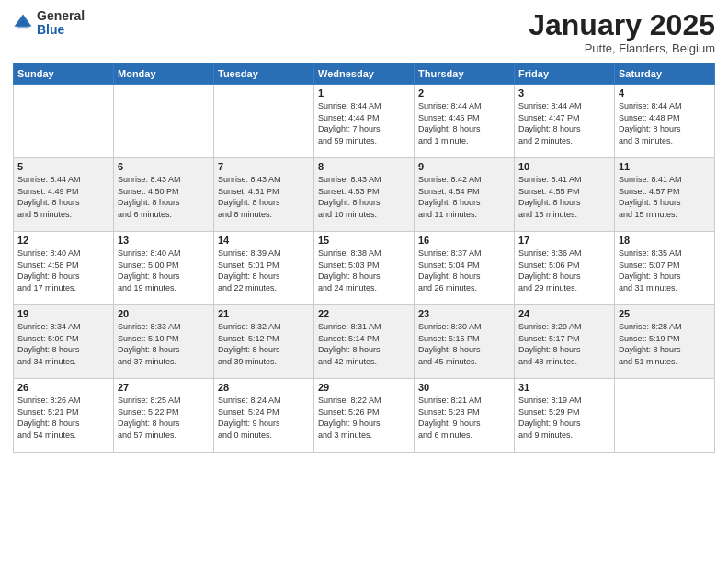 This screenshot has height=563, width=728. What do you see at coordinates (49, 24) in the screenshot?
I see `logo: General Blue` at bounding box center [49, 24].